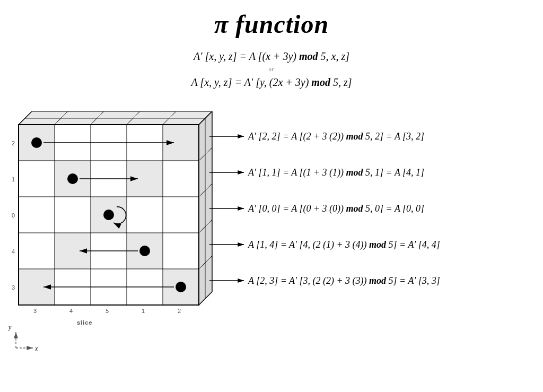 Image resolution: width=543 pixels, height=392 pixels. Describe the element at coordinates (336, 137) in the screenshot. I see `equation-row: A′ [1, 1] = A [(2 + 3 (2)) mod 5, 2] = A…` at that location.